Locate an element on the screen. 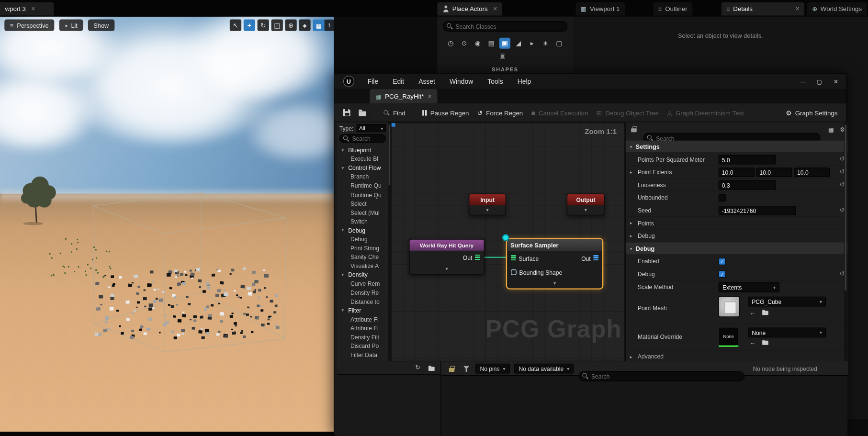 Image resolution: width=868 pixels, height=436 pixels. window-title-bar: U FileEditAssetWindowToolsHelp — ▢ × is located at coordinates (590, 81).